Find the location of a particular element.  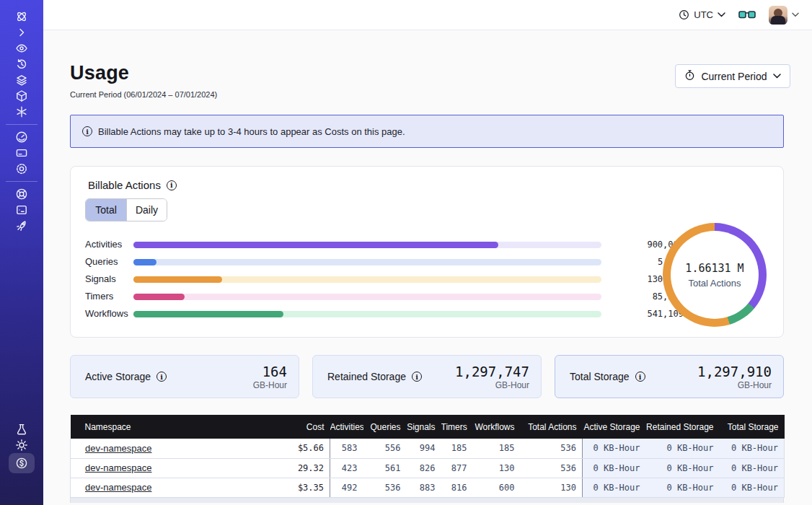

timezone-dropdown: UTC is located at coordinates (702, 14).